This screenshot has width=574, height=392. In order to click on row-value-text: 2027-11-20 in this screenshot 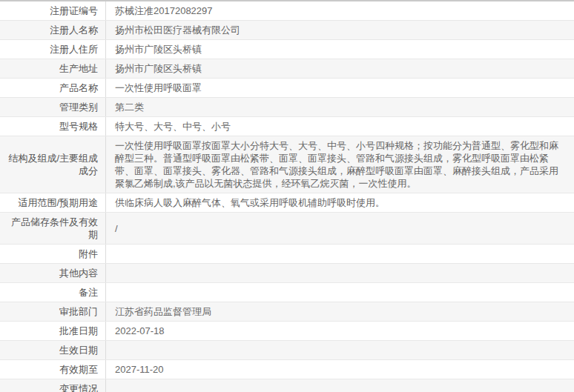, I will do `click(139, 369)`.